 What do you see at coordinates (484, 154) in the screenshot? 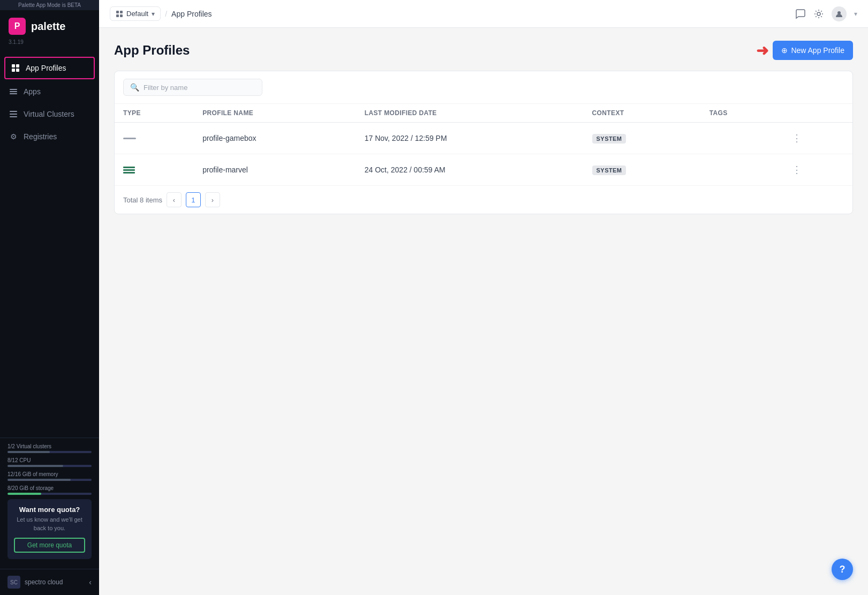
I see `table-body: profile-gamebox 17 Nov, 2022 / 12:59 PM …` at bounding box center [484, 154].